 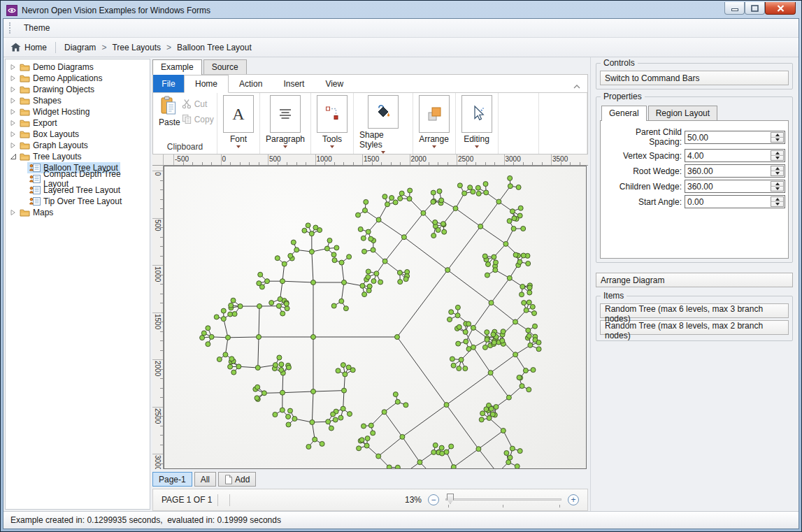 What do you see at coordinates (61, 78) in the screenshot?
I see `tree-item: Demo Applications` at bounding box center [61, 78].